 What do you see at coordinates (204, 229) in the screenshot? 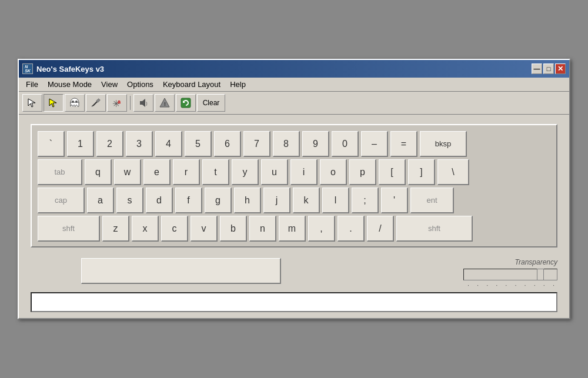
I see `key-v: v` at bounding box center [204, 229].